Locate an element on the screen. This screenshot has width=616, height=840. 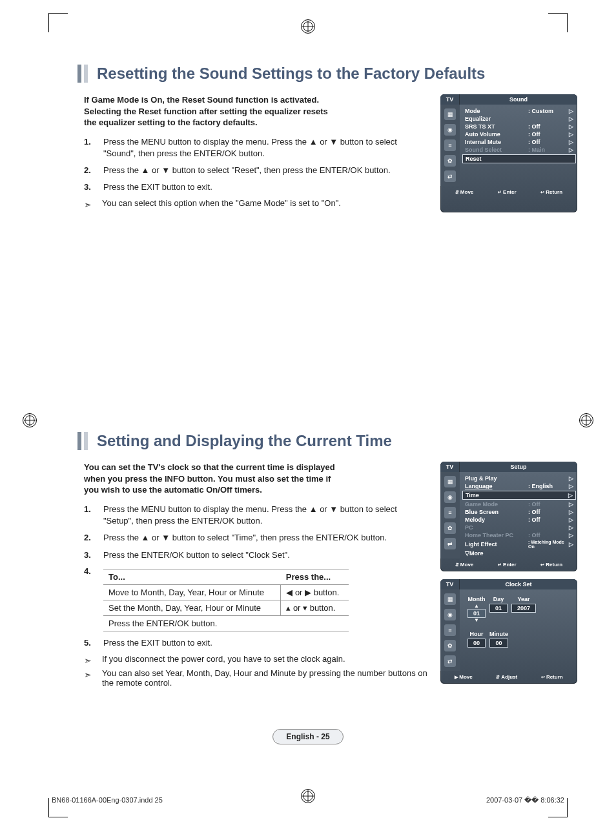
osd-setup-items: Plug & Play▷Language: English▷Time▷Game … is located at coordinates (518, 515).